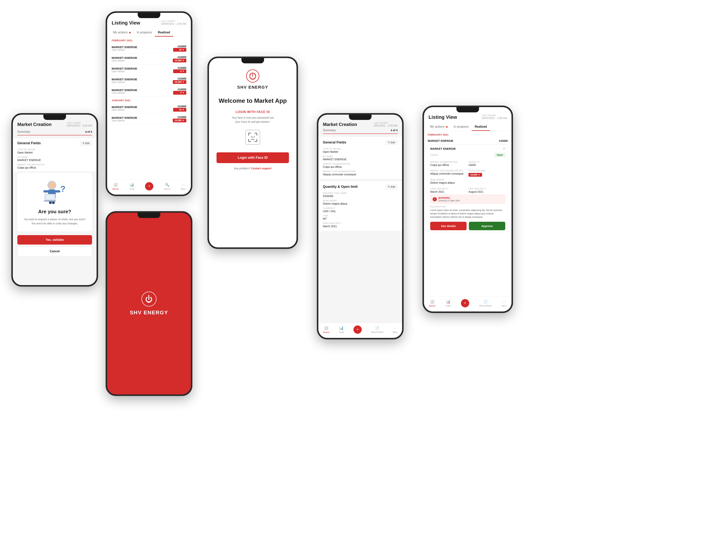 This screenshot has width=728, height=560. Describe the element at coordinates (468, 181) in the screenshot. I see `benchmark-row: BENCHMARK Dolore magna aliqua` at that location.